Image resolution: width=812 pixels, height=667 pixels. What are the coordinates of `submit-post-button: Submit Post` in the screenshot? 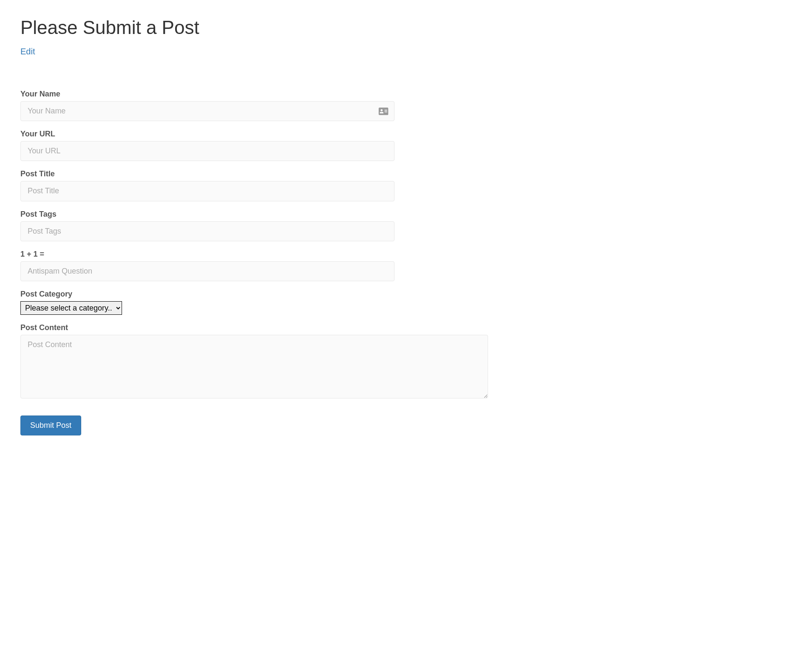 It's located at (51, 426).